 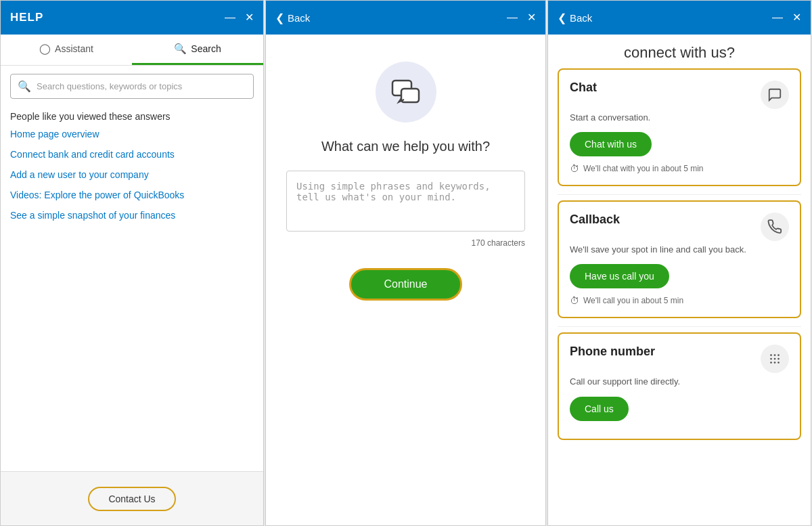 I want to click on chat-with-us-button: Chat with us, so click(x=610, y=144).